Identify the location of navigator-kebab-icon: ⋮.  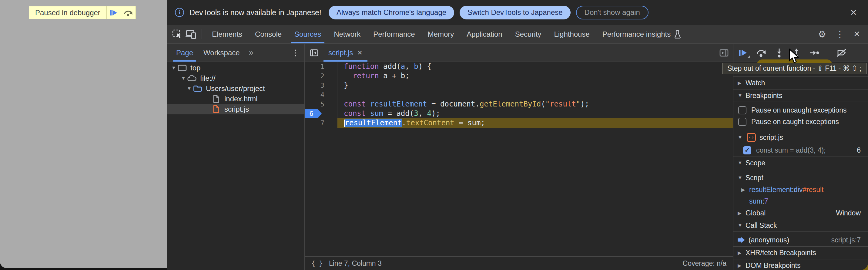
(296, 53).